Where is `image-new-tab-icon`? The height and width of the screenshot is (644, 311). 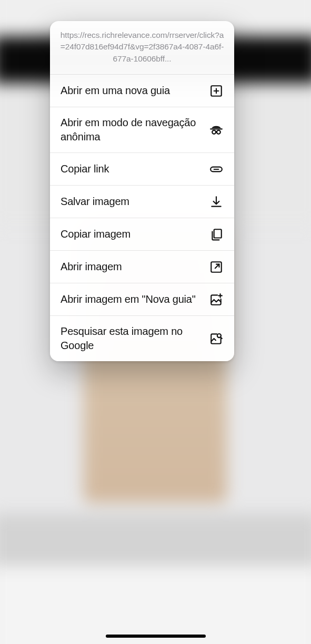 image-new-tab-icon is located at coordinates (216, 300).